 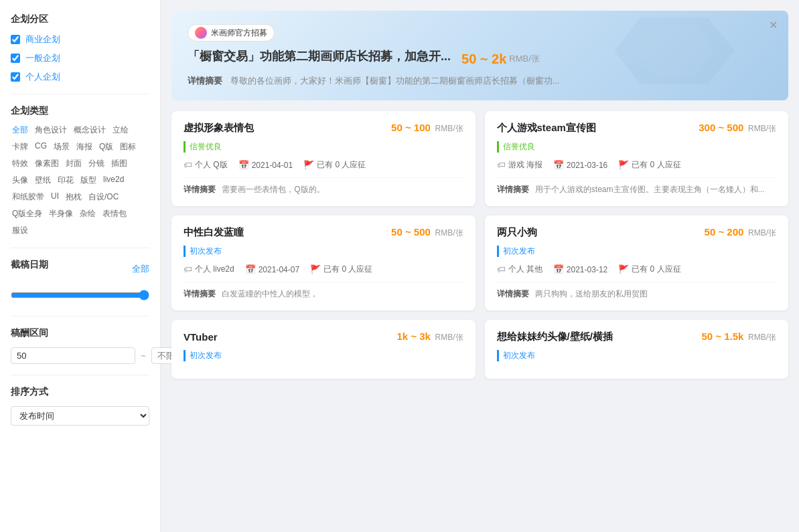 I want to click on type-tag-22: 抱枕, so click(x=74, y=197).